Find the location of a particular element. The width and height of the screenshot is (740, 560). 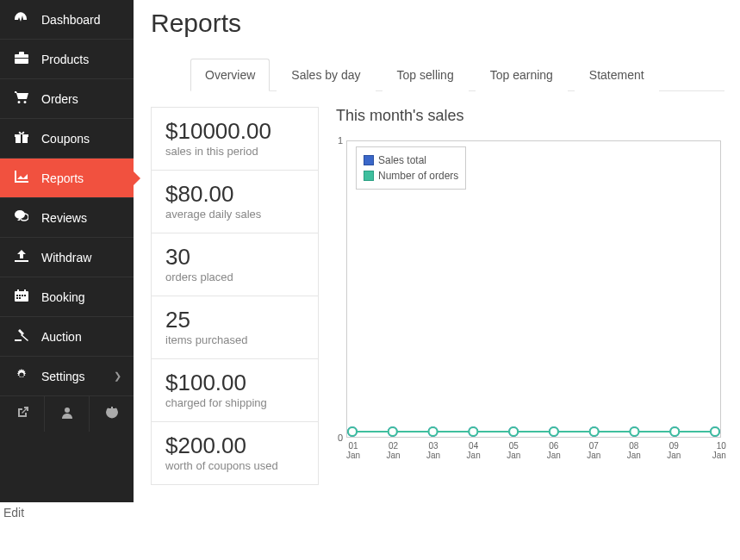

stat-label: orders placed is located at coordinates (234, 277).